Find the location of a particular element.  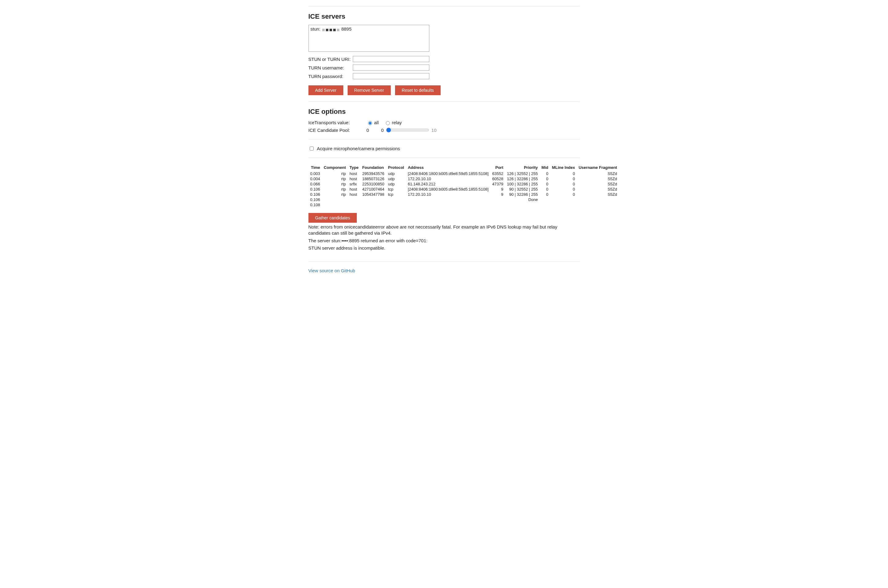

ice-options-heading: ICE options is located at coordinates (444, 112).